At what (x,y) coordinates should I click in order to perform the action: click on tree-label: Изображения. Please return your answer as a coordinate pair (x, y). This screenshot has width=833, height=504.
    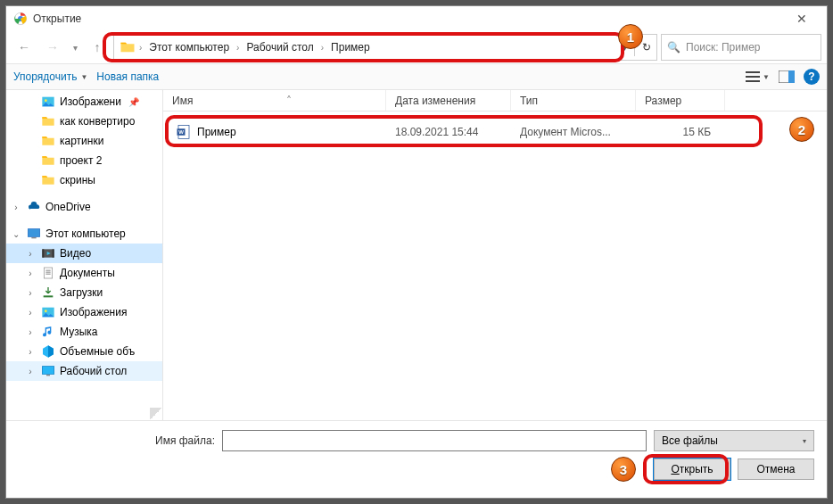
    Looking at the image, I should click on (93, 312).